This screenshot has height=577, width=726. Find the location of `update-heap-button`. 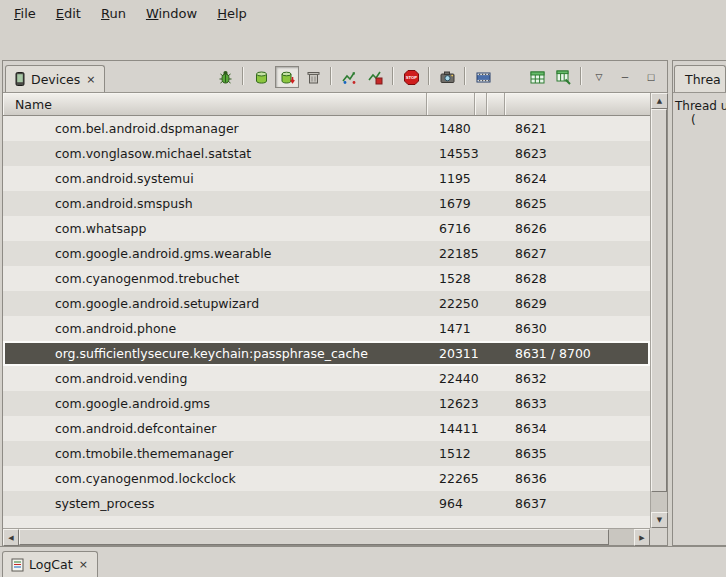

update-heap-button is located at coordinates (261, 77).